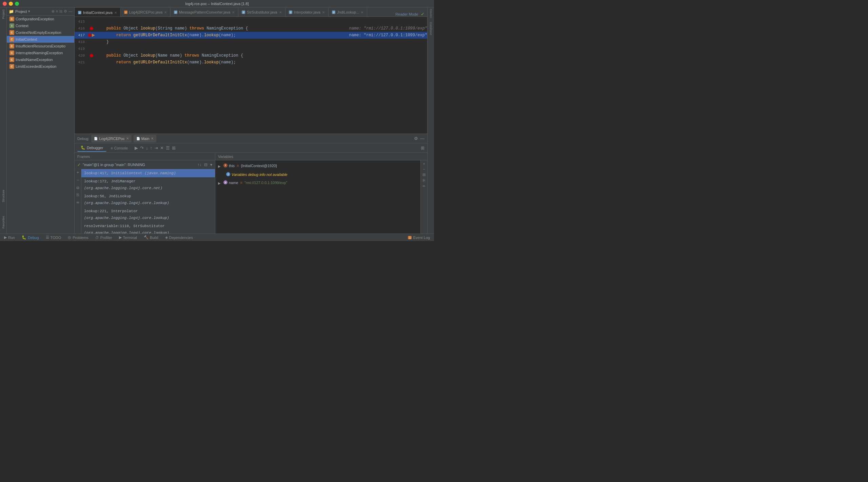  I want to click on tree-item-invalidname: C InvalidNameException, so click(41, 60).